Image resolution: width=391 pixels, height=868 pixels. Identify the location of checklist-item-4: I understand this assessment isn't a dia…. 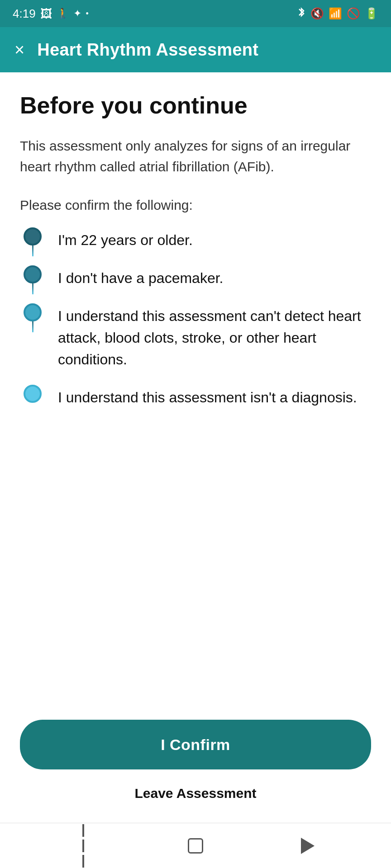
(196, 404).